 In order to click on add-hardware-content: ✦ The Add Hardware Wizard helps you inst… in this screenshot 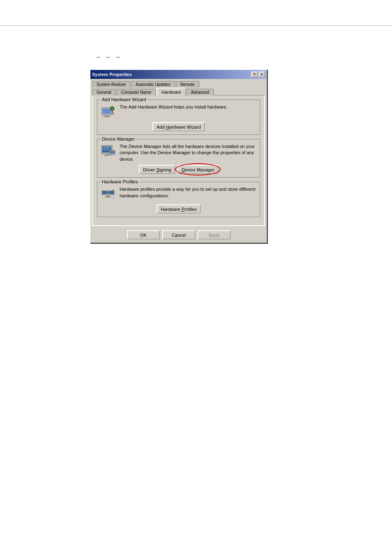, I will do `click(178, 112)`.